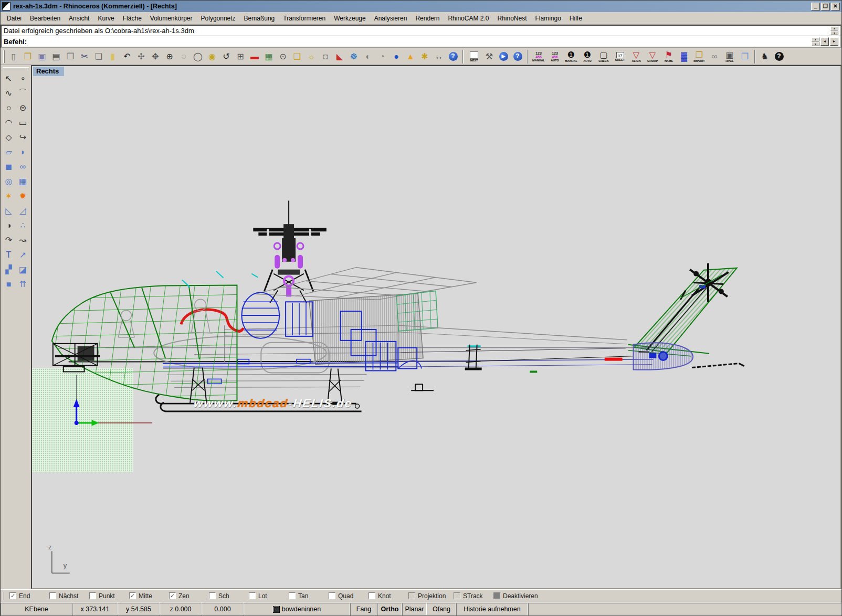 The image size is (842, 616). Describe the element at coordinates (9, 270) in the screenshot. I see `blocks-icon: ▞` at that location.